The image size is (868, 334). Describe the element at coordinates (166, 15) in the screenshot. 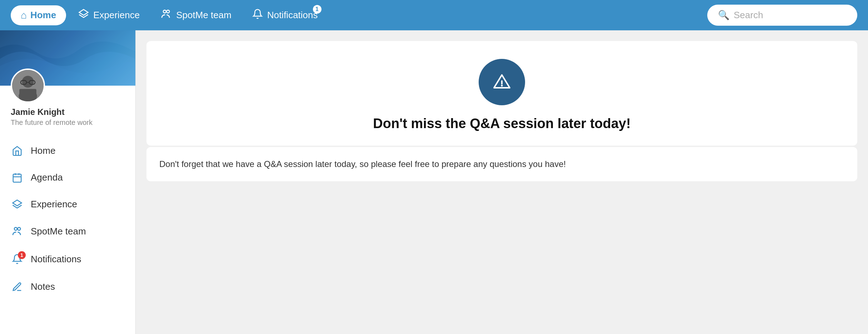

I see `team-icon` at that location.